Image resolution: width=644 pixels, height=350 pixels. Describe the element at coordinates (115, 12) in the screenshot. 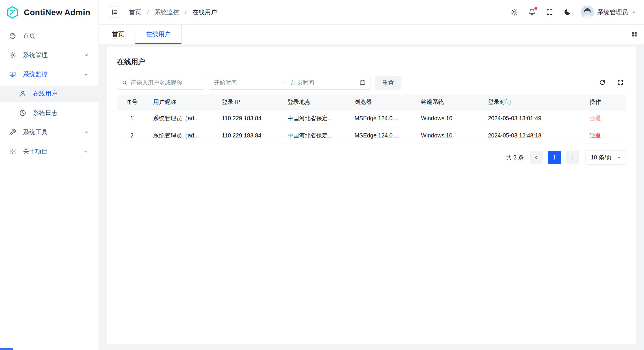

I see `menu-fold-icon` at that location.